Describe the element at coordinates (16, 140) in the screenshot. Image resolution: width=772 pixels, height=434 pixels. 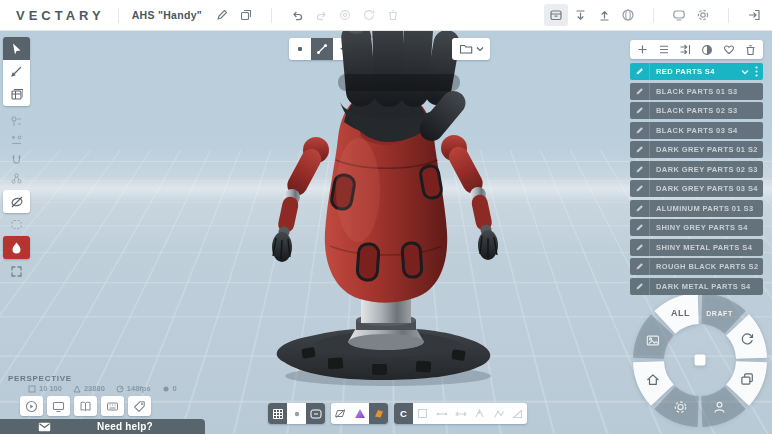
I see `distribute-tool` at that location.